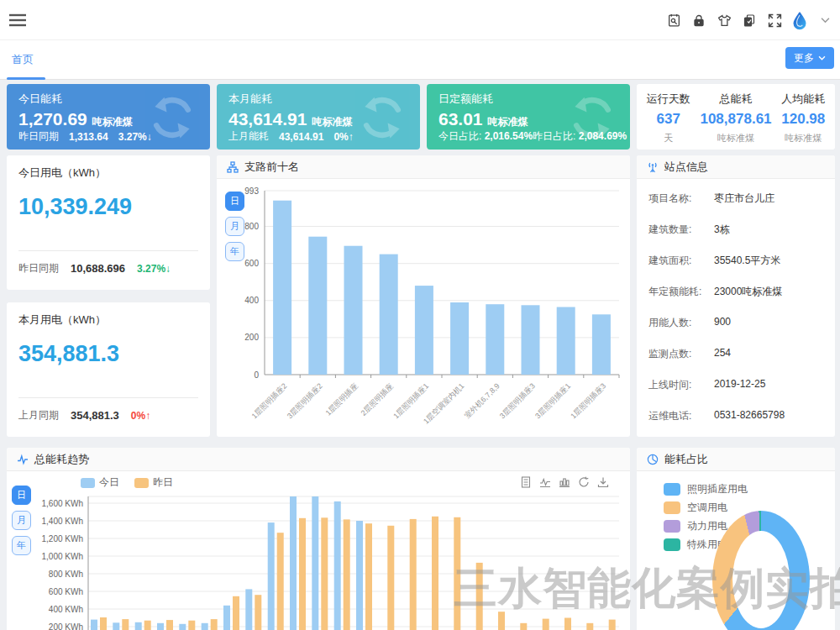  What do you see at coordinates (696, 507) in the screenshot?
I see `pie-legend-hvac: 空调用电` at bounding box center [696, 507].